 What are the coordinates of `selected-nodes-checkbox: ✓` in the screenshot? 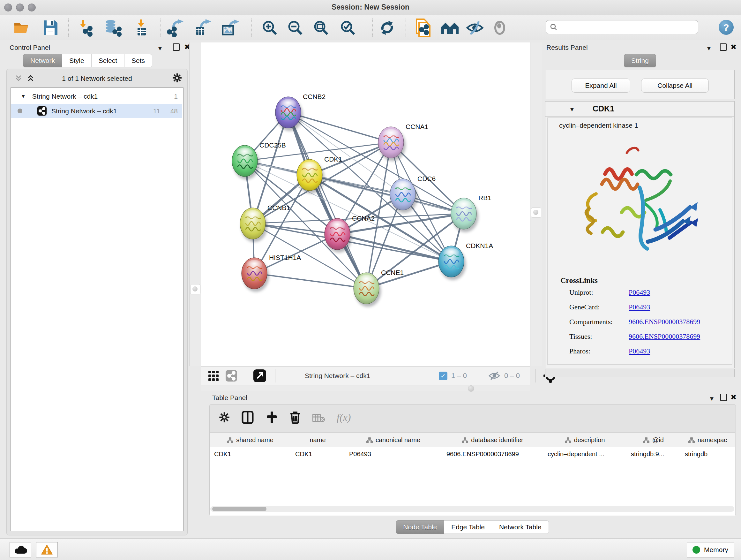 It's located at (443, 376).